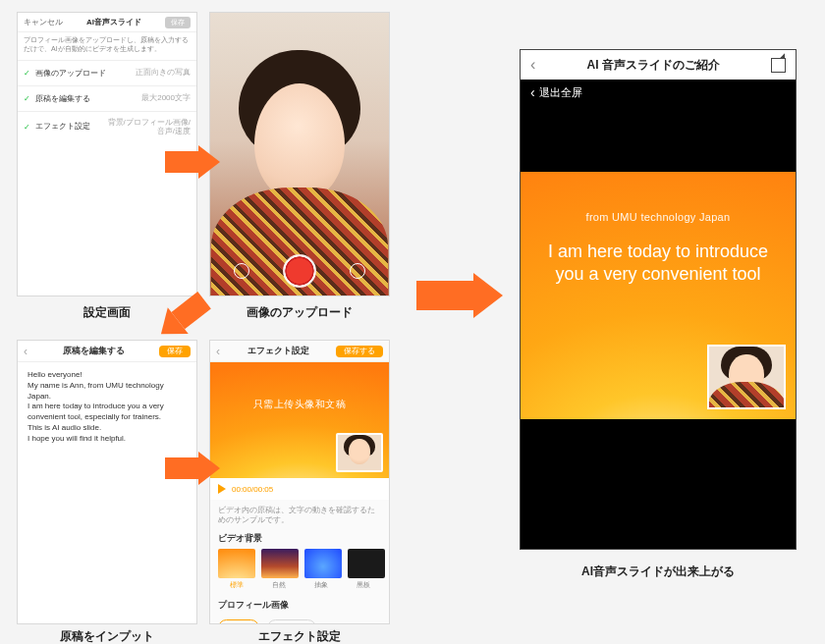 This screenshot has height=644, width=825. I want to click on profile-show-button: 表示, so click(239, 622).